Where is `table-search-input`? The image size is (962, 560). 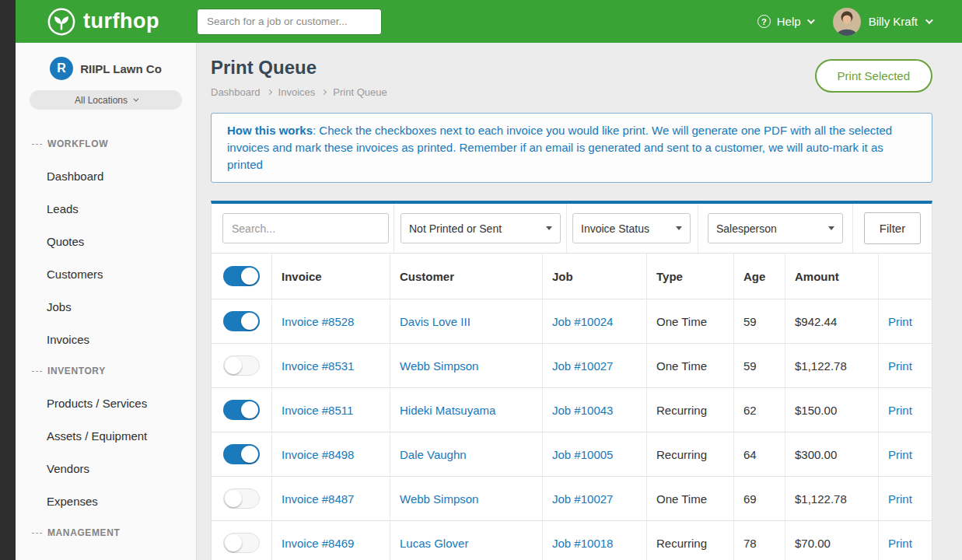
table-search-input is located at coordinates (306, 229).